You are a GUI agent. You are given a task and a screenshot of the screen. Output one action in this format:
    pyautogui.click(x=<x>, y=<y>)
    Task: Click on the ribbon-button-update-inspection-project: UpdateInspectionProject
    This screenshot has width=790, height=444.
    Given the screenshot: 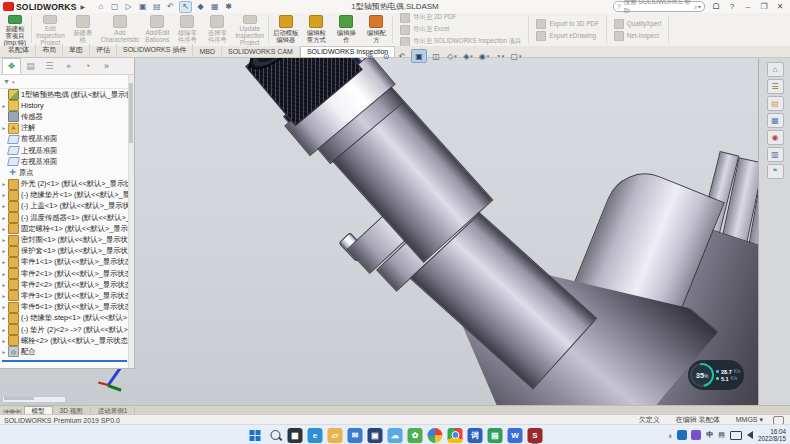 What is the action you would take?
    pyautogui.click(x=250, y=30)
    